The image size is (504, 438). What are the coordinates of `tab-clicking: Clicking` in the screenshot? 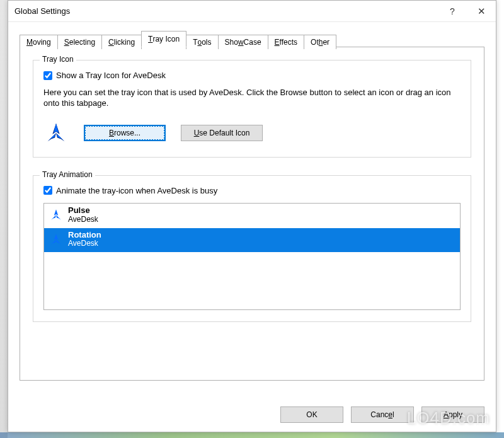 It's located at (122, 42).